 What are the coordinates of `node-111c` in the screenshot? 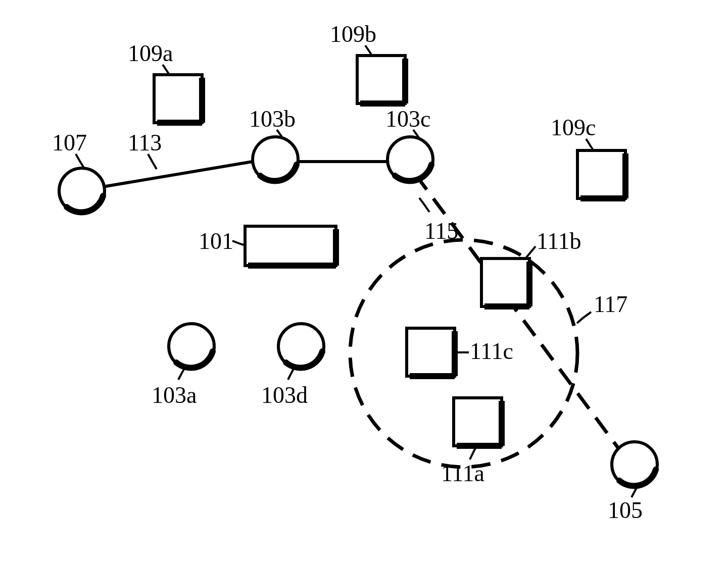 It's located at (430, 352).